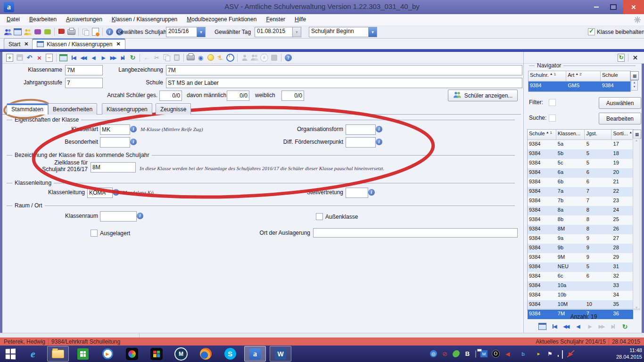 Image resolution: width=644 pixels, height=362 pixels. What do you see at coordinates (230, 58) in the screenshot?
I see `schedule-icon` at bounding box center [230, 58].